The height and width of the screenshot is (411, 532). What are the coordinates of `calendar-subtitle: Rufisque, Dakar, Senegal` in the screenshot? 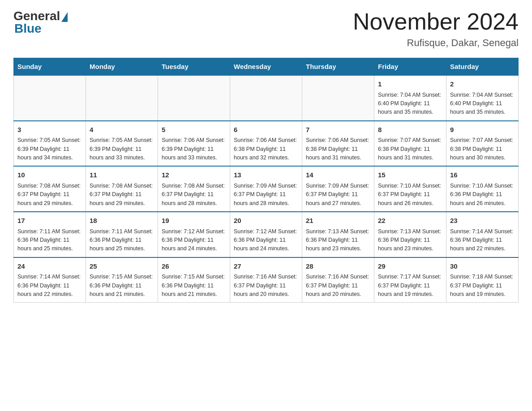 It's located at (436, 43).